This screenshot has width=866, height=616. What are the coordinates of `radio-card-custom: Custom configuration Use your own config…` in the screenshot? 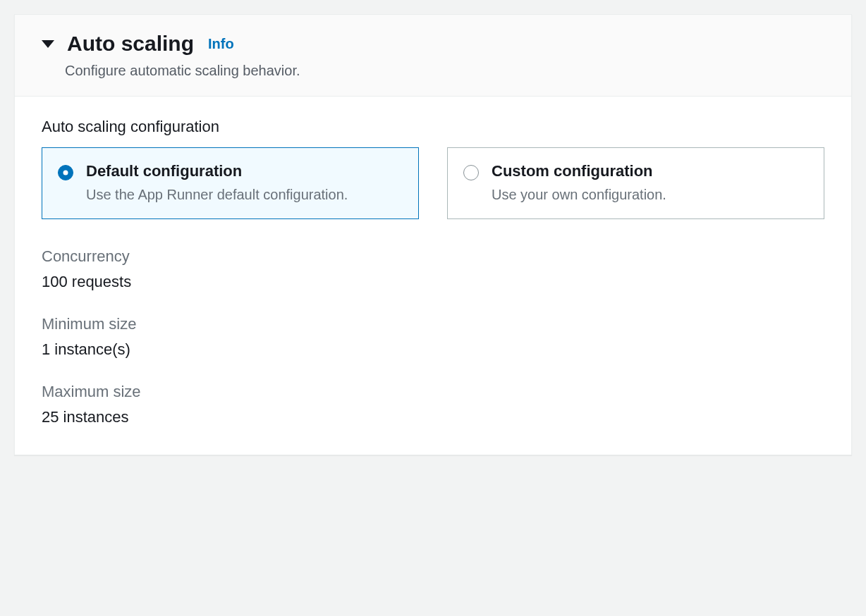 It's located at (636, 183).